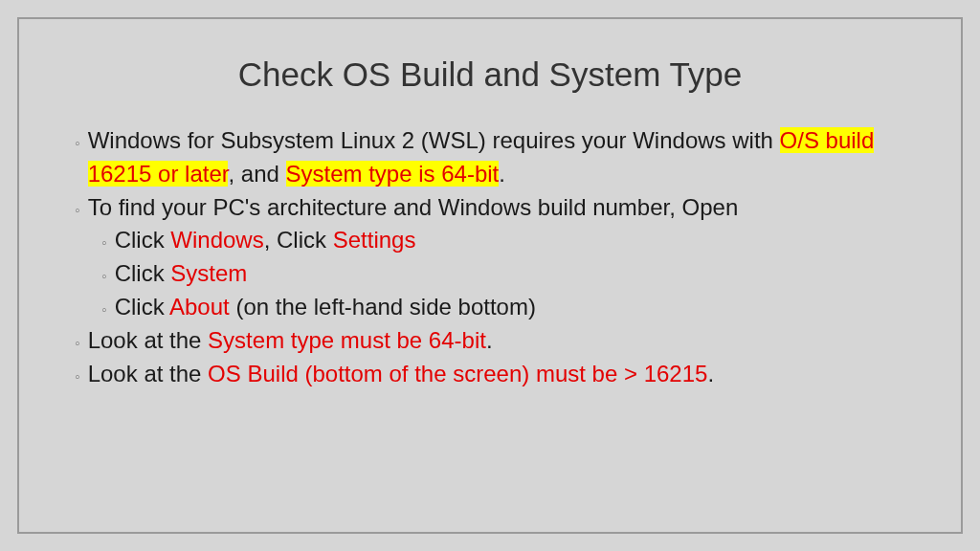 The image size is (980, 551). What do you see at coordinates (510, 274) in the screenshot?
I see `bullet-text: Click System` at bounding box center [510, 274].